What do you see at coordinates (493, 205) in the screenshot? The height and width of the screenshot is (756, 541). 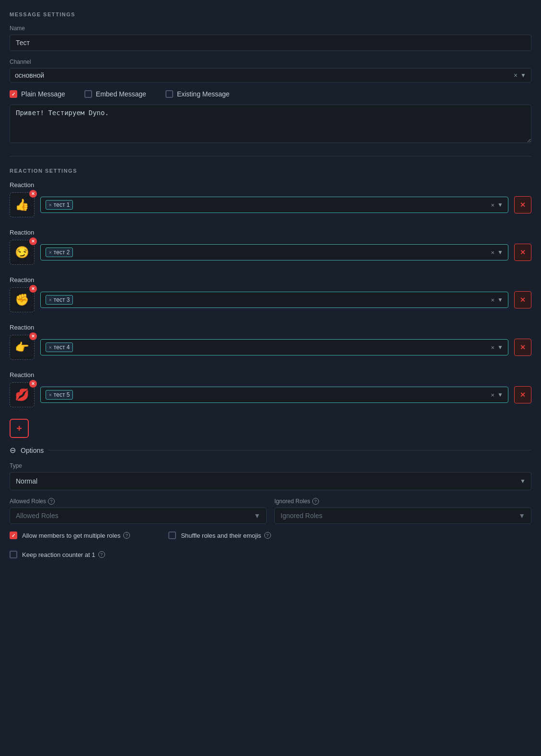 I see `role-clear-1: ×` at bounding box center [493, 205].